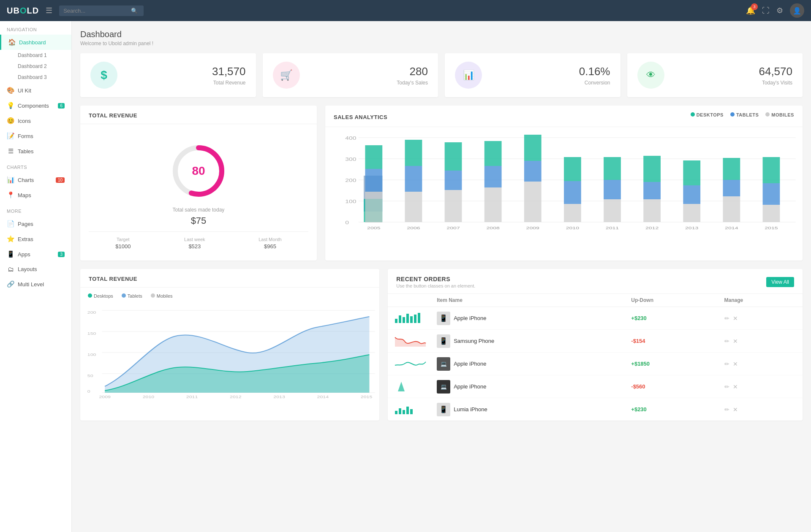 The height and width of the screenshot is (532, 811). I want to click on search-input, so click(97, 11).